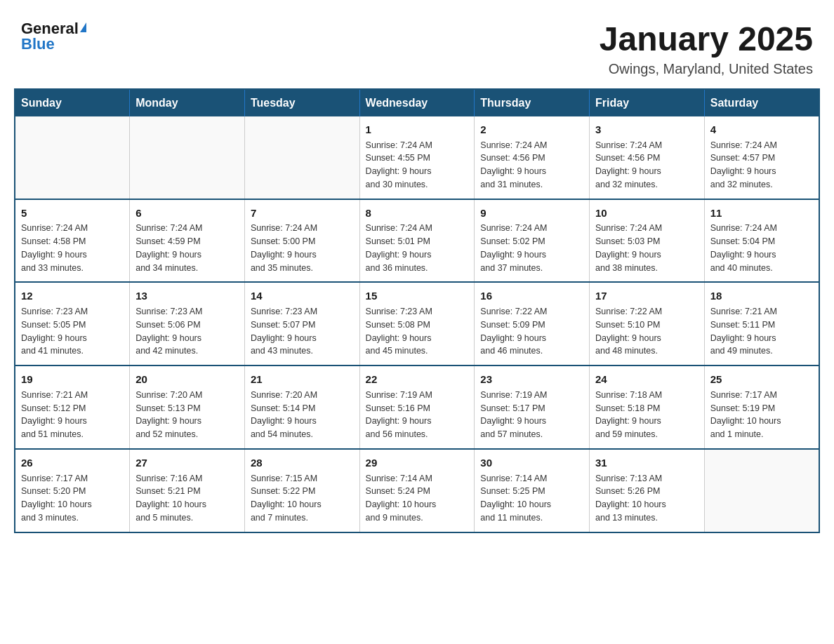  Describe the element at coordinates (302, 498) in the screenshot. I see `day-info: Sunrise: 7:15 AM Sunset: 5:22 PM Dayligh…` at that location.